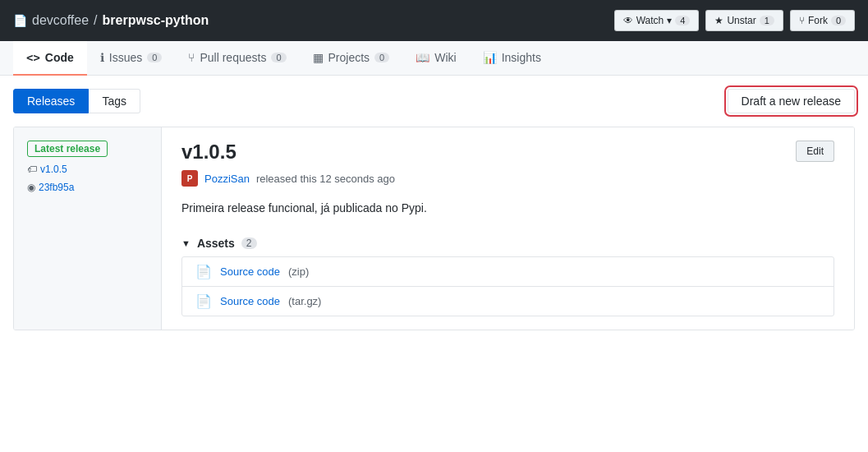 This screenshot has width=868, height=452. What do you see at coordinates (512, 58) in the screenshot?
I see `tab-insights: 📊 Insights` at bounding box center [512, 58].